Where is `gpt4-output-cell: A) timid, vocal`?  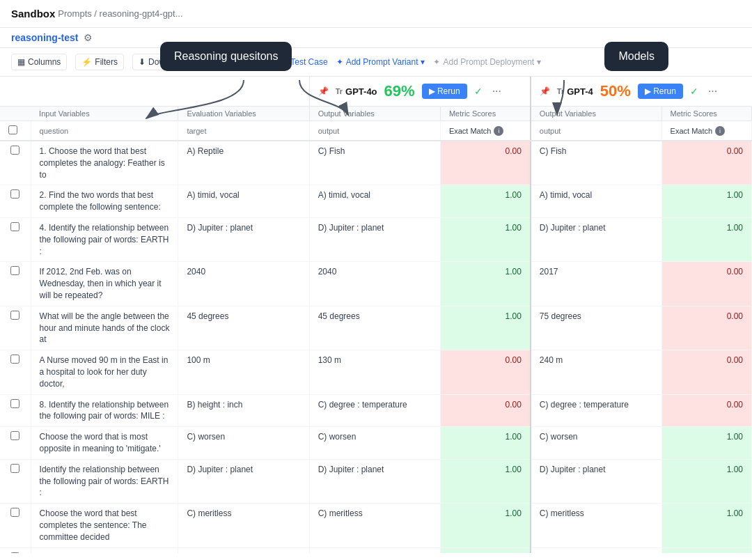
gpt4-output-cell: A) timid, vocal is located at coordinates (596, 202).